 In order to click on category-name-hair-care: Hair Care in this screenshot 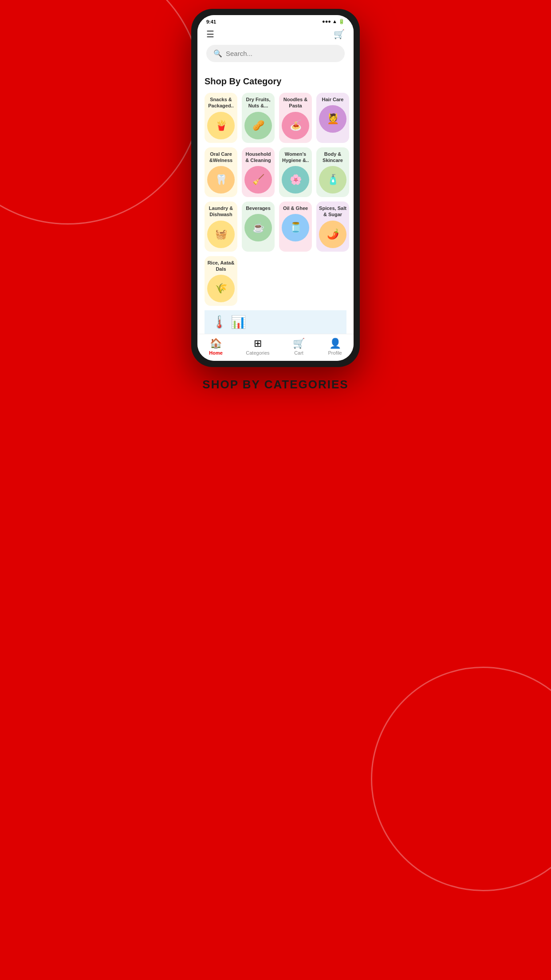, I will do `click(333, 99)`.